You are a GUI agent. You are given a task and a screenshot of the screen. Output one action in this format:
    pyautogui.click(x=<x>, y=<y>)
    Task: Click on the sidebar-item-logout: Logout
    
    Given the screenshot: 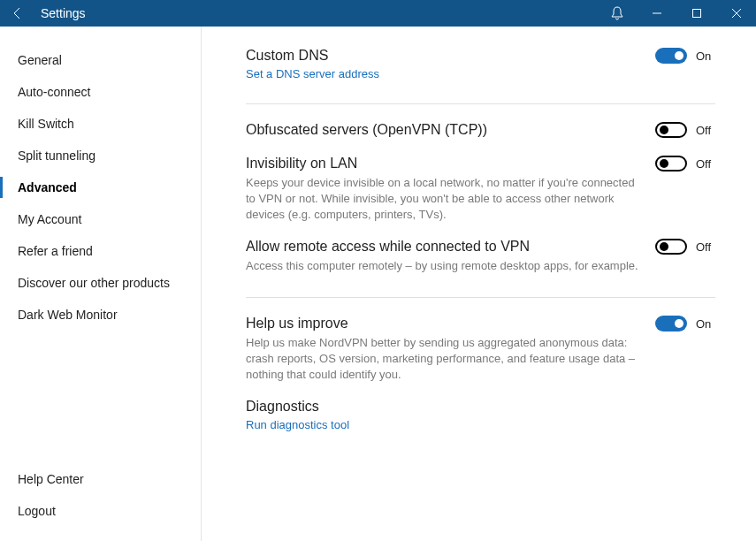 What is the action you would take?
    pyautogui.click(x=101, y=511)
    